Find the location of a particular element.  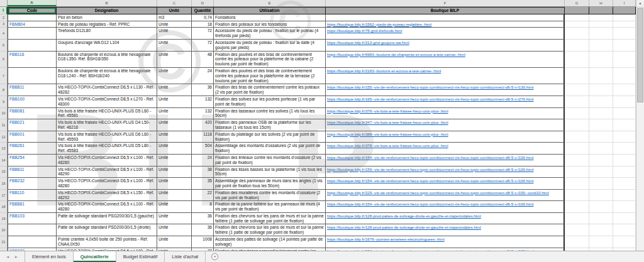

boutique-link: https://boutique.bilp.fr/128-prod-pattes… is located at coordinates (445, 227).